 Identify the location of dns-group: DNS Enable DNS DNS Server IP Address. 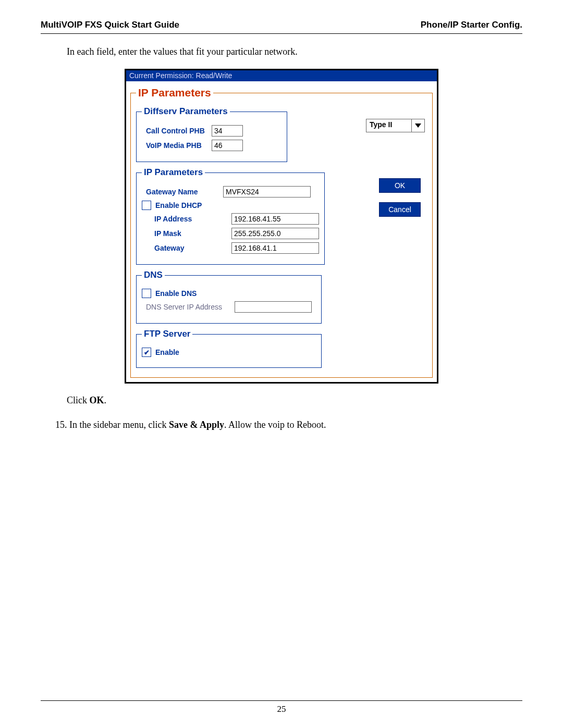
(229, 297).